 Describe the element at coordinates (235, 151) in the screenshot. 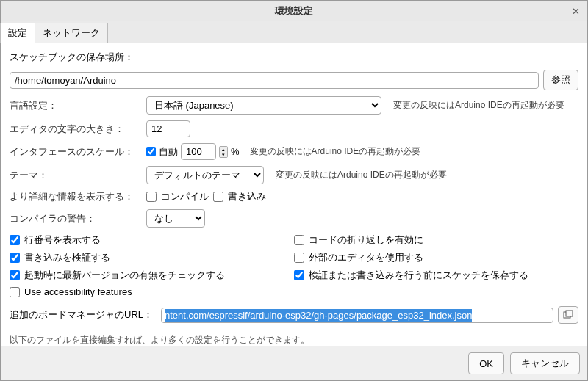

I see `scale-pct: %` at that location.